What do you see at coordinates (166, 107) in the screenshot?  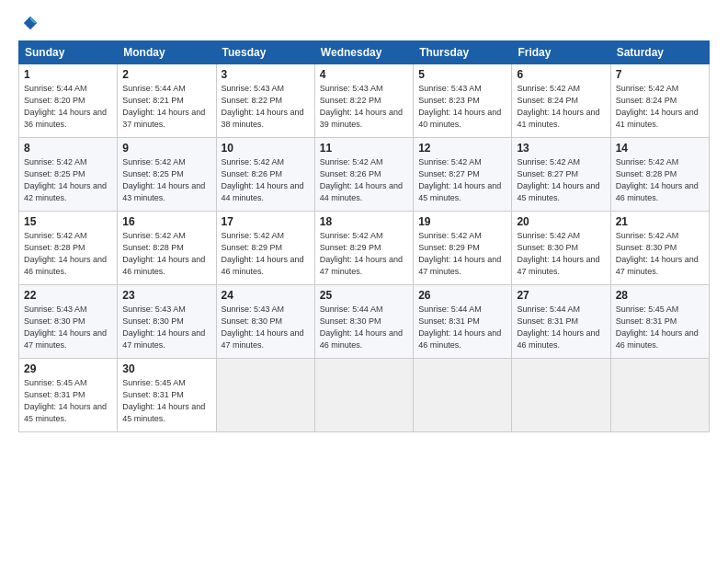 I see `day-info: Sunrise: 5:44 AMSunset: 8:21 PMDaylight:…` at bounding box center [166, 107].